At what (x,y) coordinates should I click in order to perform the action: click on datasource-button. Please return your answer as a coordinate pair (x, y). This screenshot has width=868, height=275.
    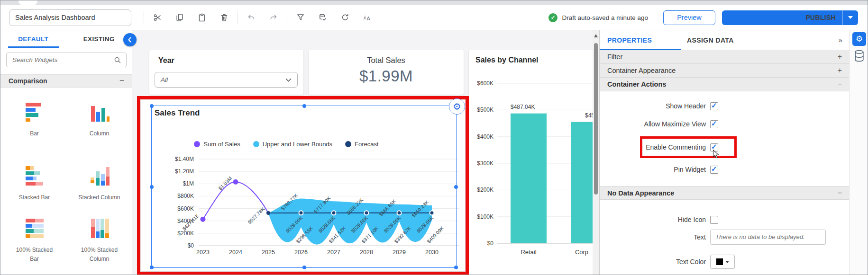
    Looking at the image, I should click on (859, 56).